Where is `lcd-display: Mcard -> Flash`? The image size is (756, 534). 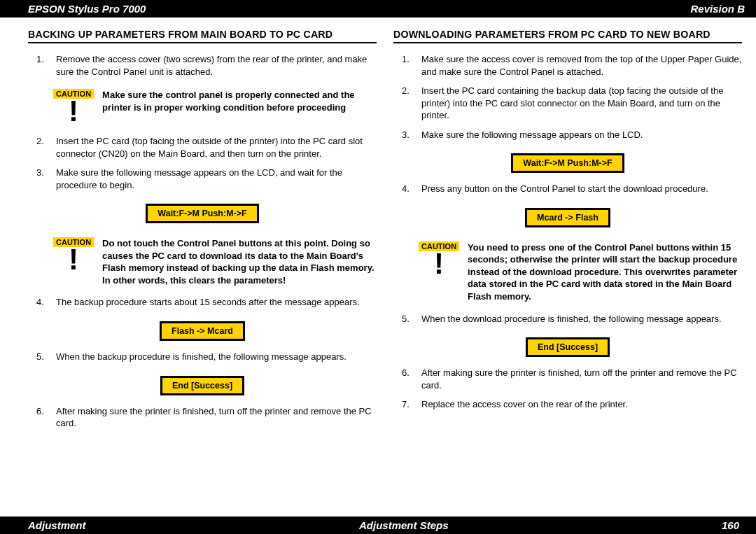 lcd-display: Mcard -> Flash is located at coordinates (568, 218).